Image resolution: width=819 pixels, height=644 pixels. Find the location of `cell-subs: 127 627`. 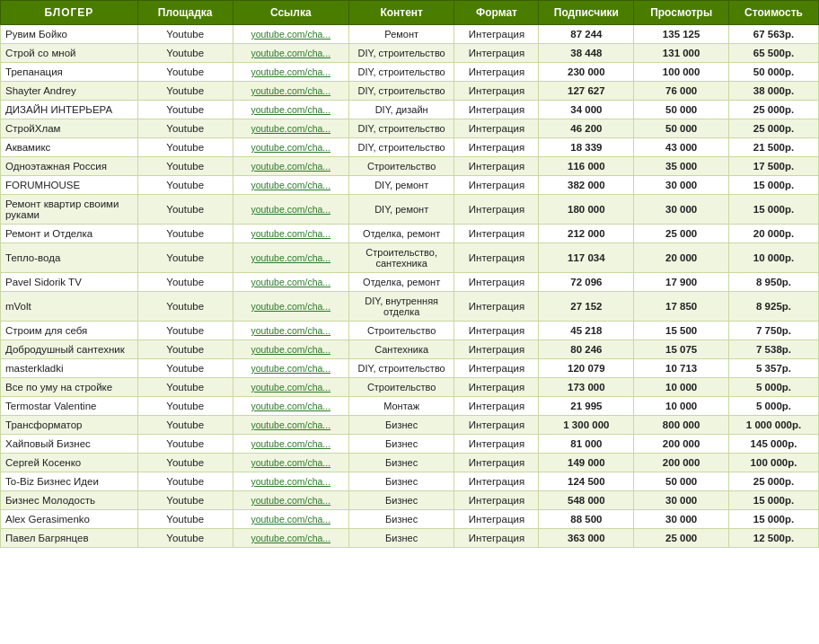

cell-subs: 127 627 is located at coordinates (586, 92).